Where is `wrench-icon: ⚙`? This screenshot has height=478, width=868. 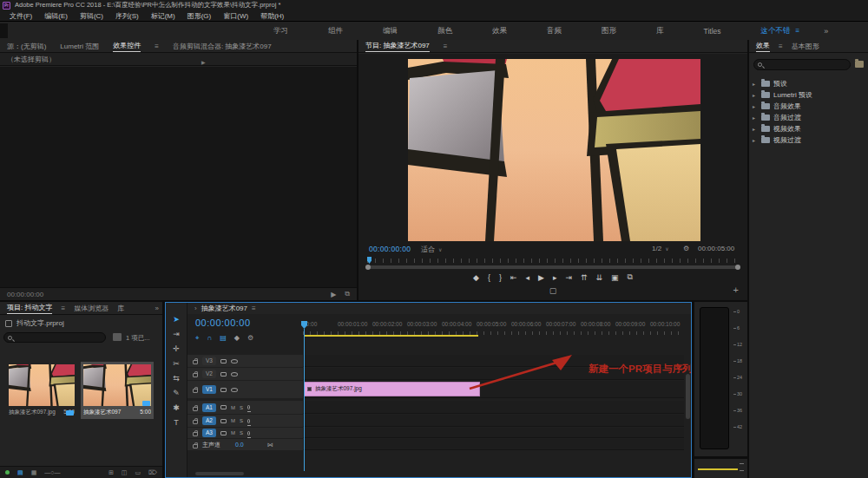
wrench-icon: ⚙ is located at coordinates (686, 248).